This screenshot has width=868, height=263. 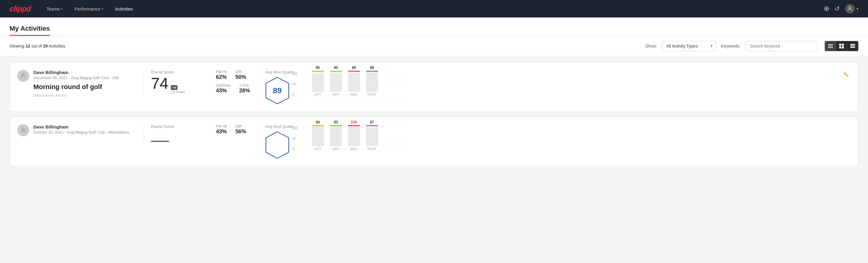 I want to click on data-source: Data Source: Arccos, so click(x=88, y=95).